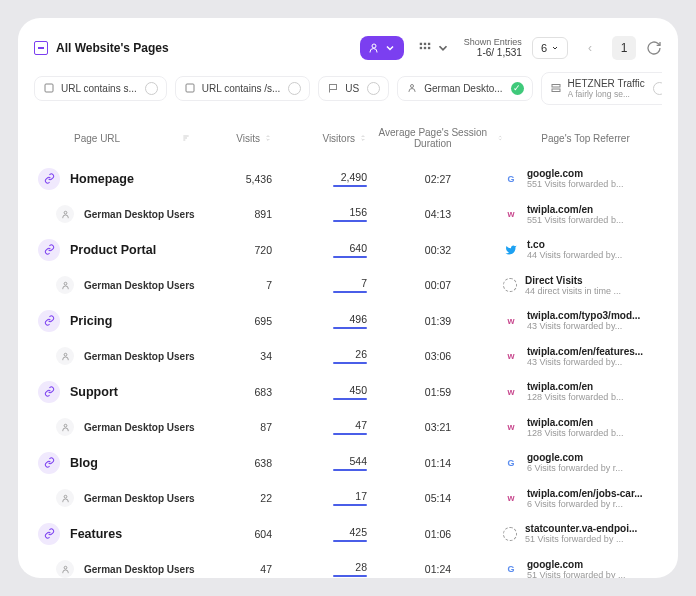  What do you see at coordinates (493, 42) in the screenshot?
I see `entries-label: Shown Entries` at bounding box center [493, 42].